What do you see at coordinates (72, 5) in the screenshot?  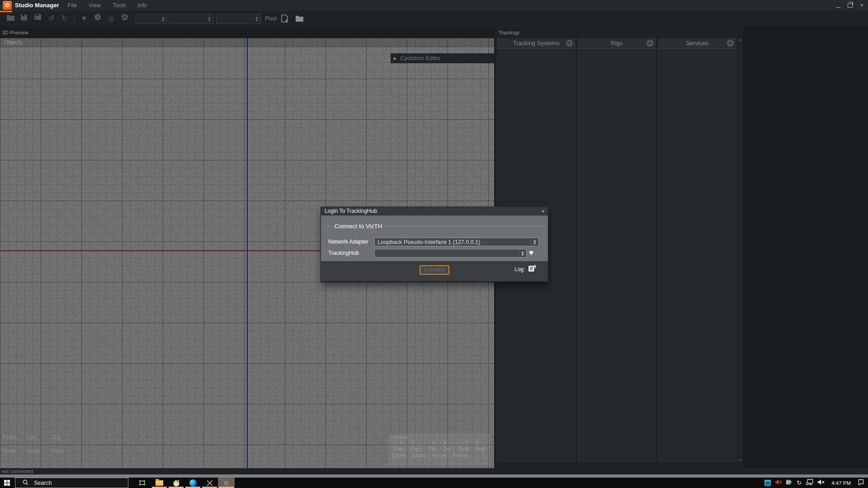 I see `menu-file: File` at bounding box center [72, 5].